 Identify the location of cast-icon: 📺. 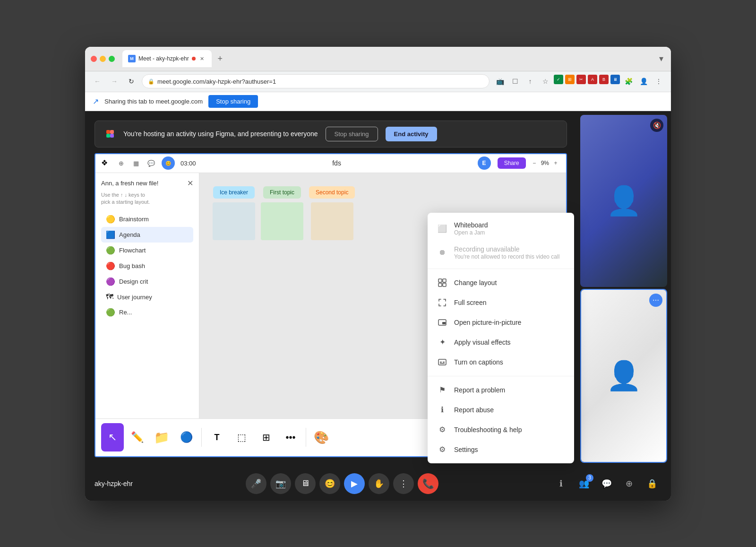
(500, 81).